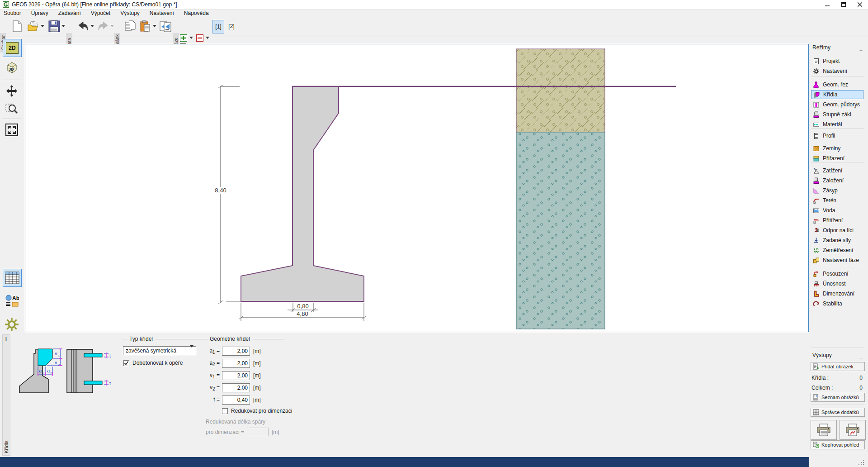 This screenshot has height=467, width=868. Describe the element at coordinates (93, 355) in the screenshot. I see `wing-plan-top` at that location.